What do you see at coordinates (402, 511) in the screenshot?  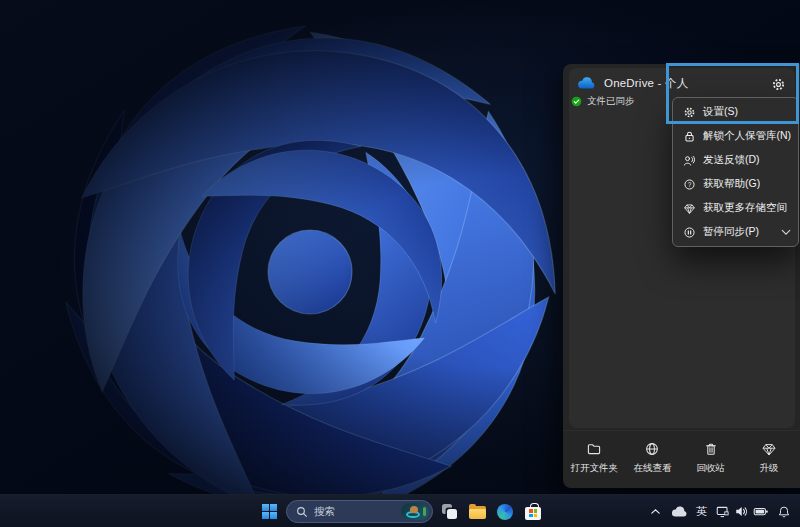 I see `taskbar-center-group: 搜索` at bounding box center [402, 511].